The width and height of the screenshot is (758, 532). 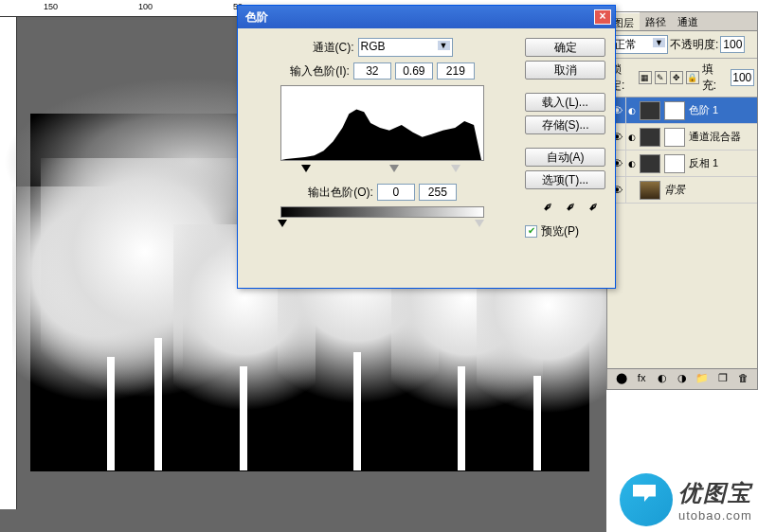 What do you see at coordinates (426, 17) in the screenshot?
I see `dialog-titlebar: 色阶 ×` at bounding box center [426, 17].